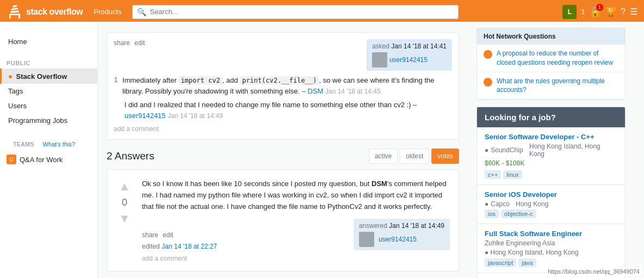  Describe the element at coordinates (535, 252) in the screenshot. I see `job-location-2-text: Hong Kong Island, Hong Kong` at that location.